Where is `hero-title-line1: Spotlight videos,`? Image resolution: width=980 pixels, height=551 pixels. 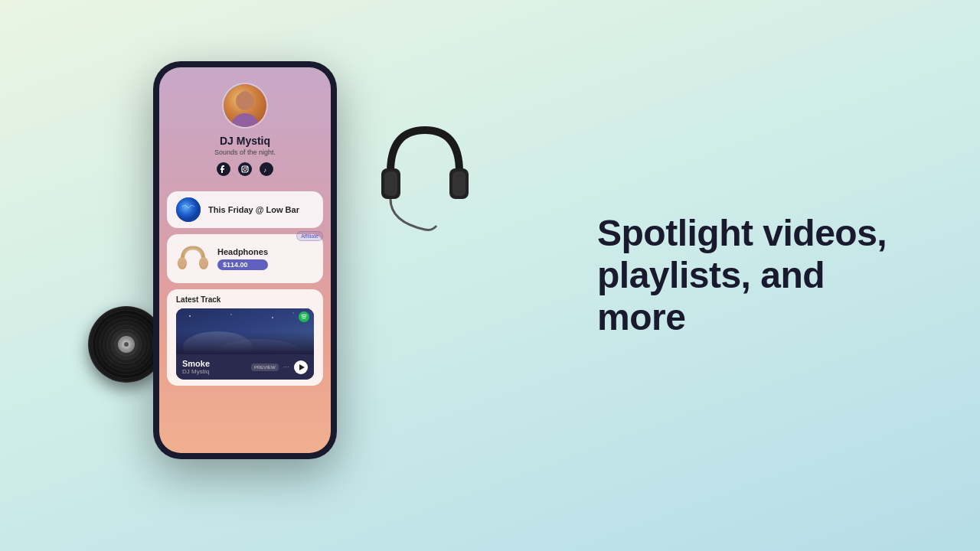 hero-title-line1: Spotlight videos, is located at coordinates (742, 233).